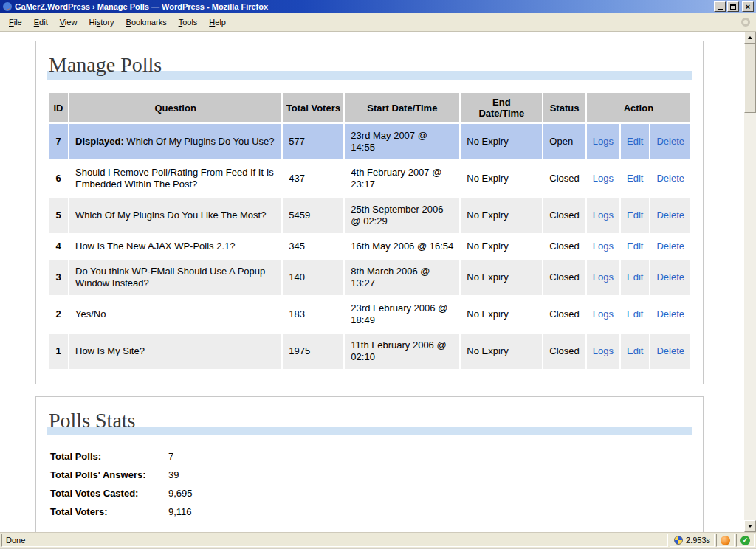 This screenshot has height=549, width=756. What do you see at coordinates (369, 142) in the screenshot?
I see `table-row: 7 Displayed: Which Of My Plugins Do You …` at bounding box center [369, 142].